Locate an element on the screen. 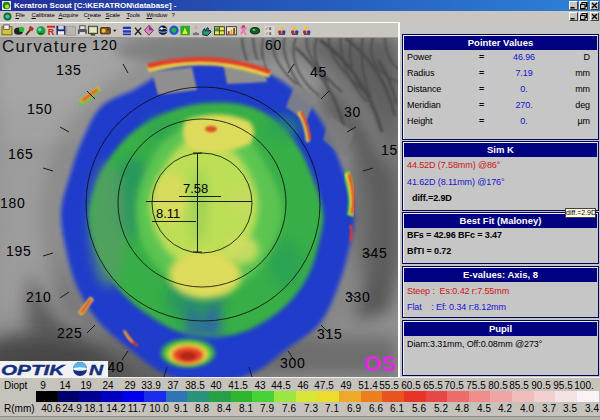  svg-text: 135 is located at coordinates (68, 70).